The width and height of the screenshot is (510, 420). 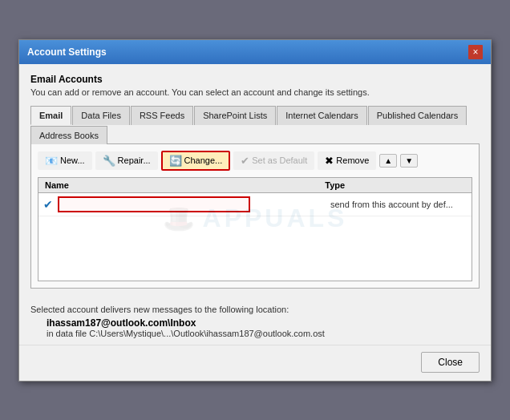 What do you see at coordinates (322, 115) in the screenshot?
I see `tab-internet-calendars: Internet Calendars` at bounding box center [322, 115].